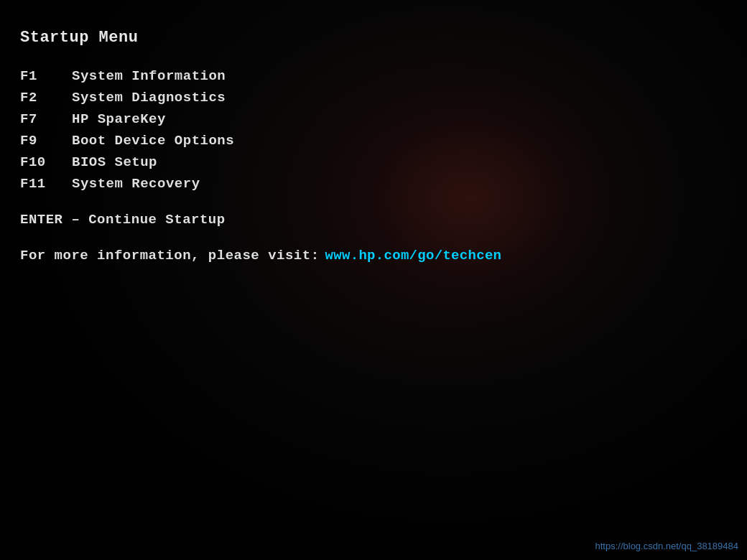 This screenshot has width=747, height=560. I want to click on menu-item: F7HP SpareKey, so click(376, 119).